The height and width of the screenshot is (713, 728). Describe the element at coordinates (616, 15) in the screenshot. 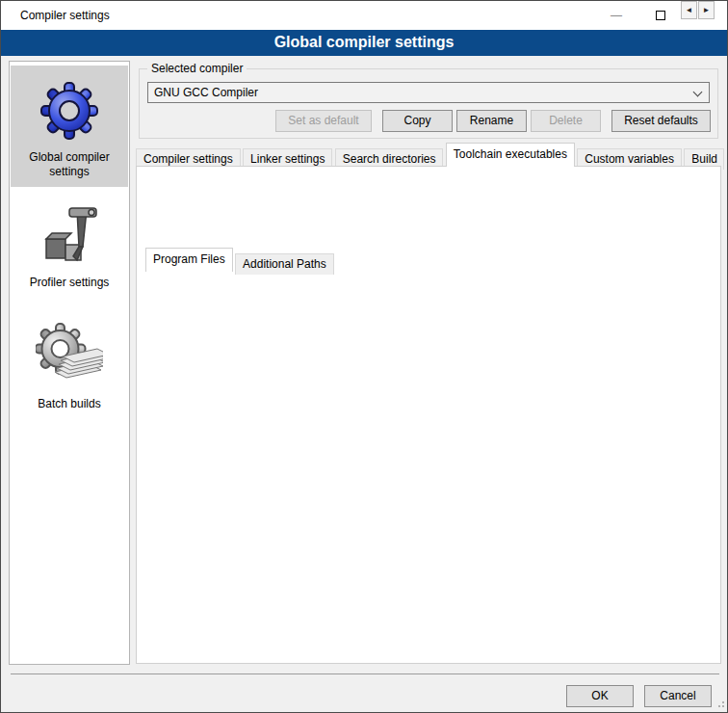

I see `minimize-icon: —` at that location.